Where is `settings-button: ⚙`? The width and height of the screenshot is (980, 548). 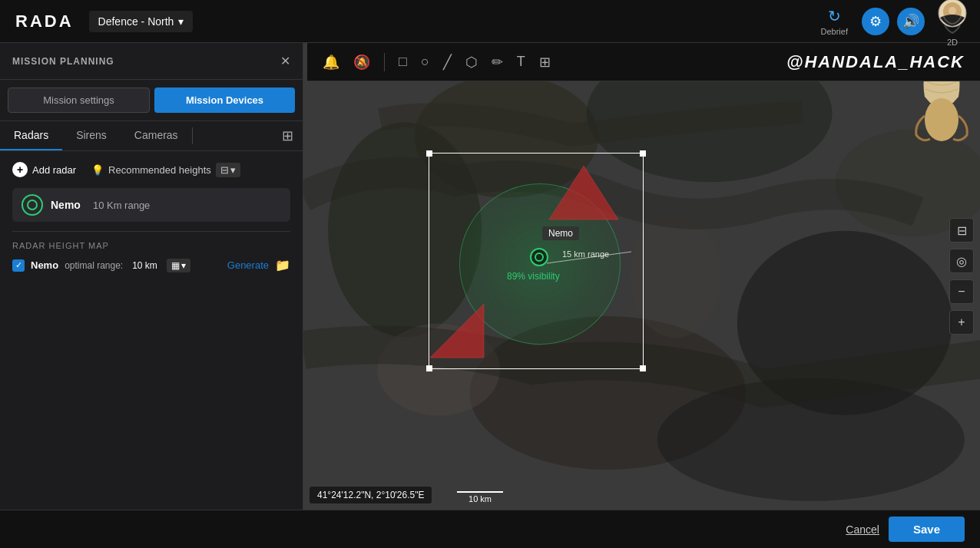
settings-button: ⚙ is located at coordinates (876, 21).